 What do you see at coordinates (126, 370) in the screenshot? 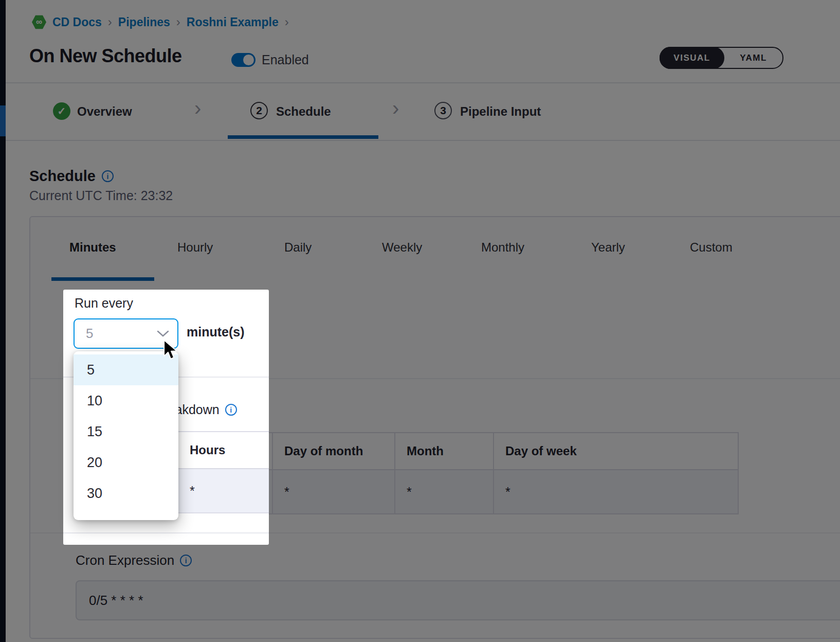
I see `option-5: 5` at bounding box center [126, 370].